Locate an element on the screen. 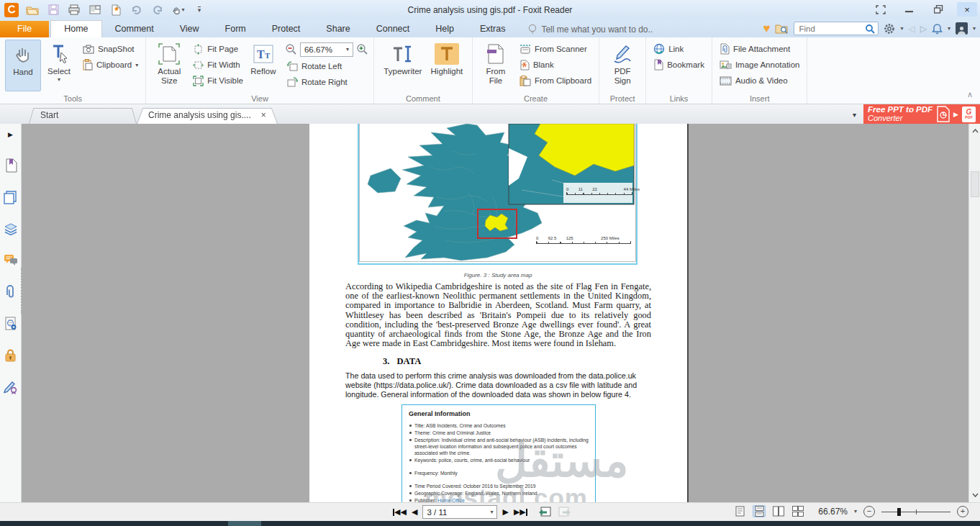 This screenshot has width=980, height=526. tab-file: File is located at coordinates (24, 29).